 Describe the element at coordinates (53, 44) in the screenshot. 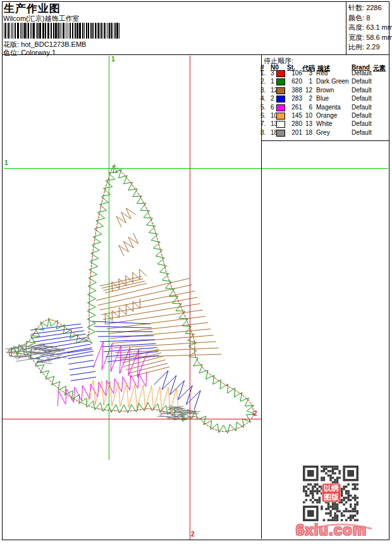

I see `design-file-value: hot_BDC1273B.EMB` at that location.